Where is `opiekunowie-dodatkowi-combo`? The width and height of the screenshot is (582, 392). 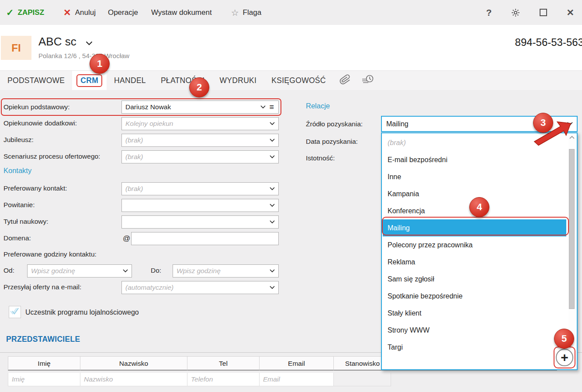 opiekunowie-dodatkowi-combo is located at coordinates (200, 124).